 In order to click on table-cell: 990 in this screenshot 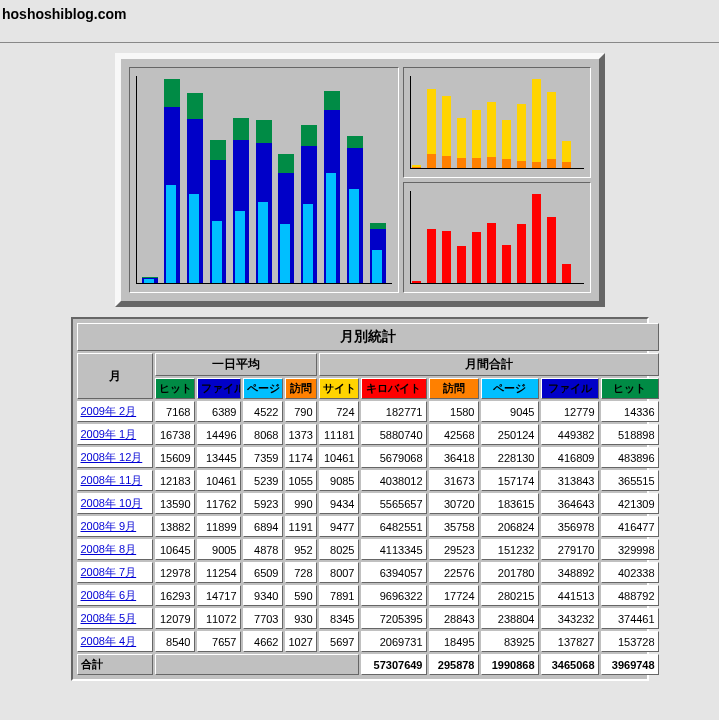, I will do `click(301, 504)`.